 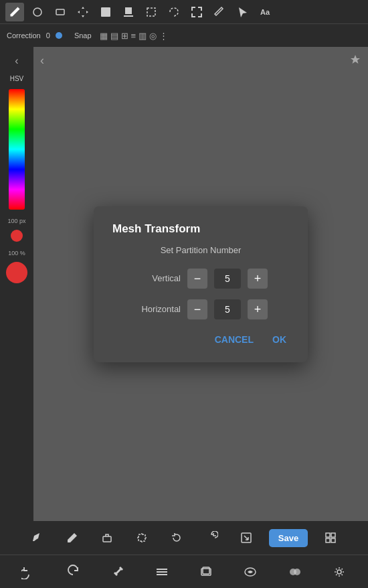 What do you see at coordinates (288, 538) in the screenshot?
I see `save-button: Save` at bounding box center [288, 538].